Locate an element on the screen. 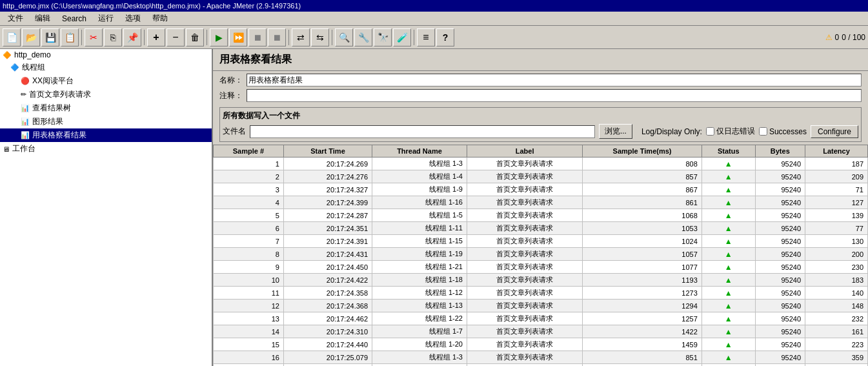  cell-time: 20:17:24.368 is located at coordinates (328, 306).